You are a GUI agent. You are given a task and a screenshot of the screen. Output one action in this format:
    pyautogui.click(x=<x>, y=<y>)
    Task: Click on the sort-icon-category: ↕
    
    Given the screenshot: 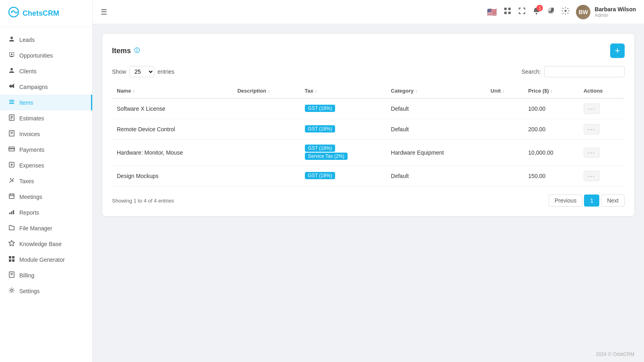 What is the action you would take?
    pyautogui.click(x=416, y=91)
    